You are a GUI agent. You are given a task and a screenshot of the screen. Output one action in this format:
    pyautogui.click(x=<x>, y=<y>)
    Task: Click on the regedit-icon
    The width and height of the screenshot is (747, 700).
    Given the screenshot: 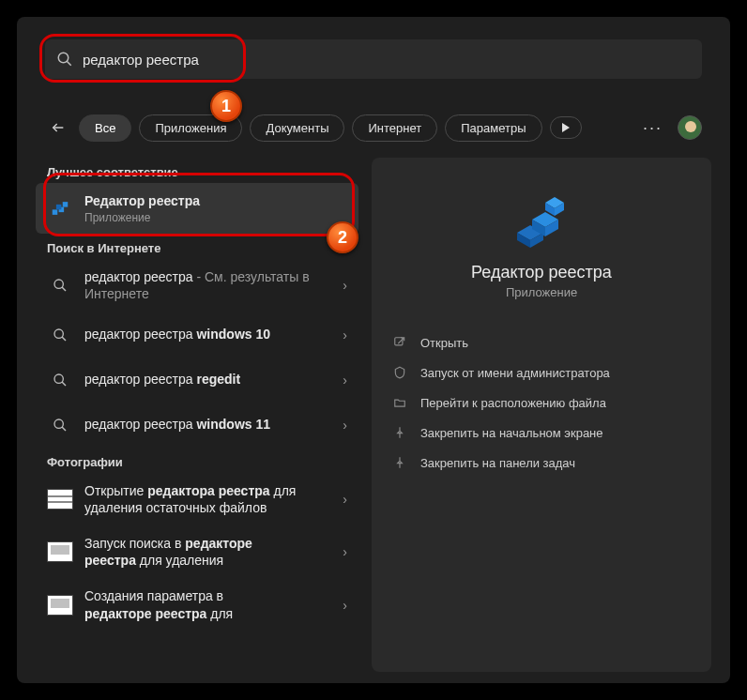 What is the action you would take?
    pyautogui.click(x=60, y=208)
    